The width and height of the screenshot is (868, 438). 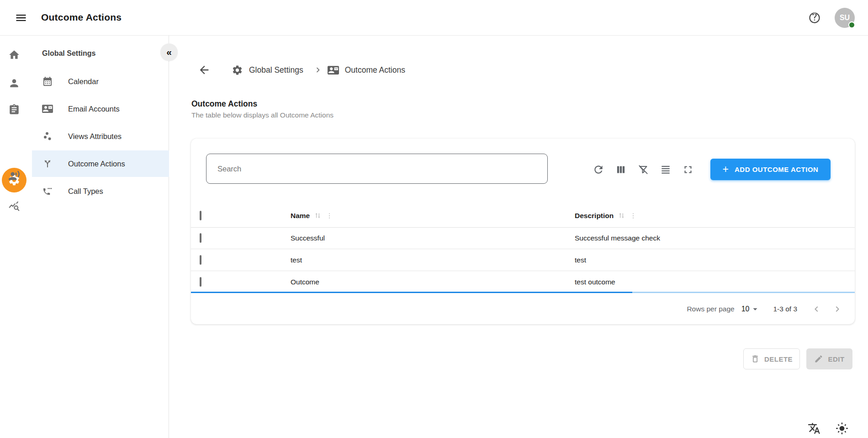 I want to click on sidebar-header: Global Settings, so click(x=69, y=53).